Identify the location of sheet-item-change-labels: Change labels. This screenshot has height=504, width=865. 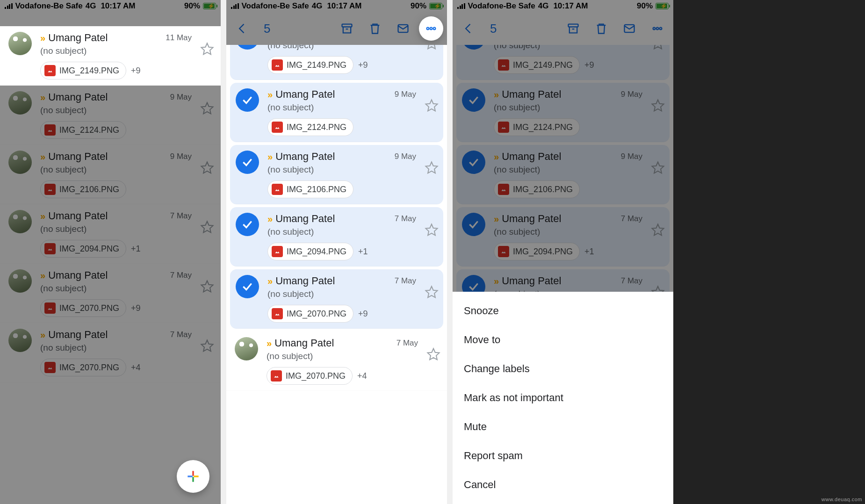
(563, 369).